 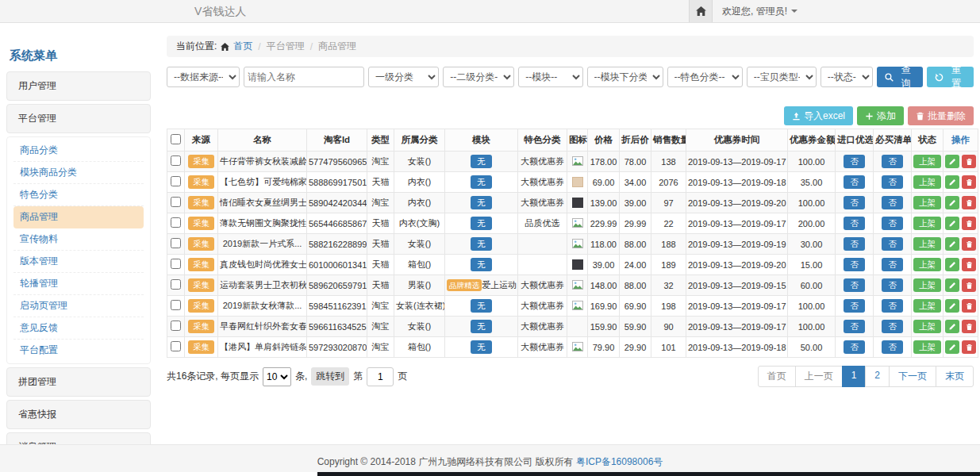 What do you see at coordinates (625, 77) in the screenshot?
I see `module-subcategory-select: --模块下分类--` at bounding box center [625, 77].